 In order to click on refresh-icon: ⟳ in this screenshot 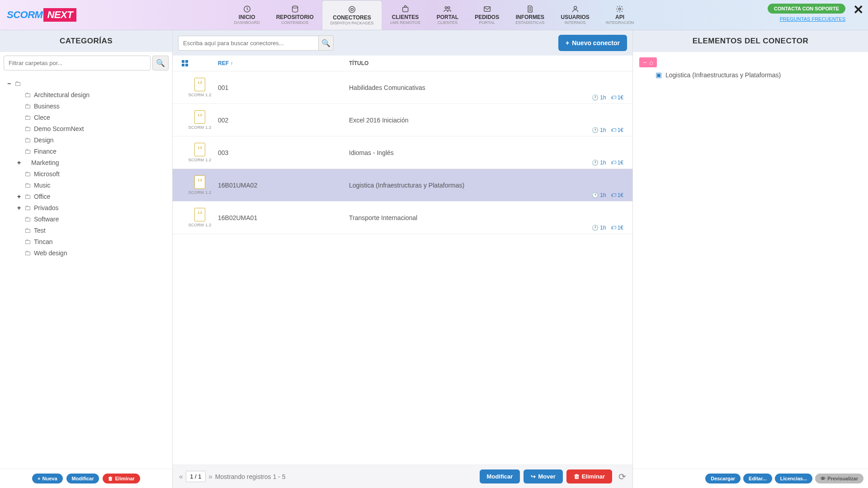, I will do `click(622, 477)`.